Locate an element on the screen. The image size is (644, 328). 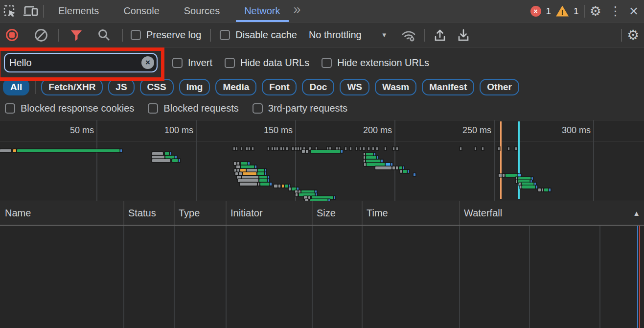
preserve-log-checkbox: Preserve log is located at coordinates (166, 35).